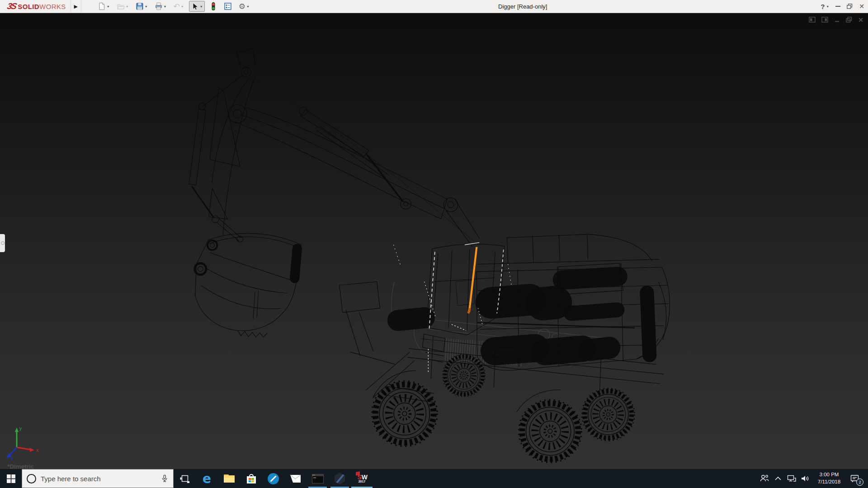 This screenshot has width=868, height=488. I want to click on show-right-pane-icon, so click(825, 20).